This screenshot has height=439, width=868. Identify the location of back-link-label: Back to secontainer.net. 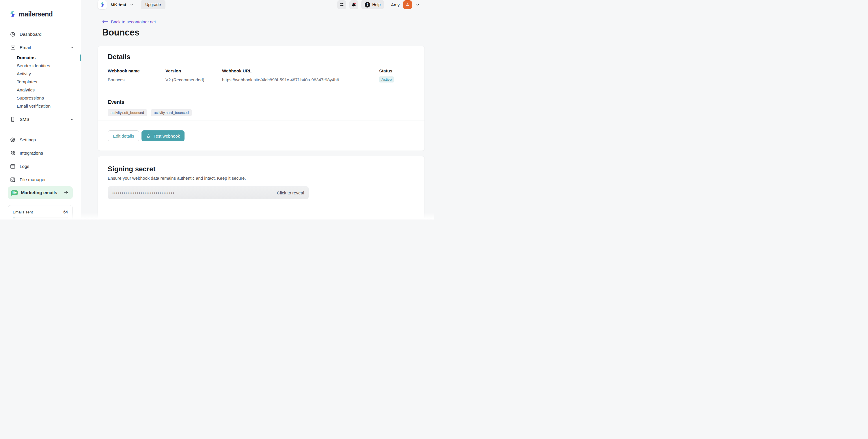
(133, 22).